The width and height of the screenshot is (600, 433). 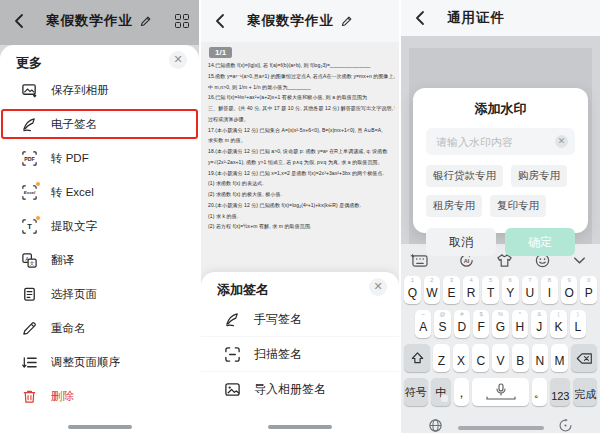 What do you see at coordinates (300, 354) in the screenshot?
I see `option-scan-signature: 扫描签名` at bounding box center [300, 354].